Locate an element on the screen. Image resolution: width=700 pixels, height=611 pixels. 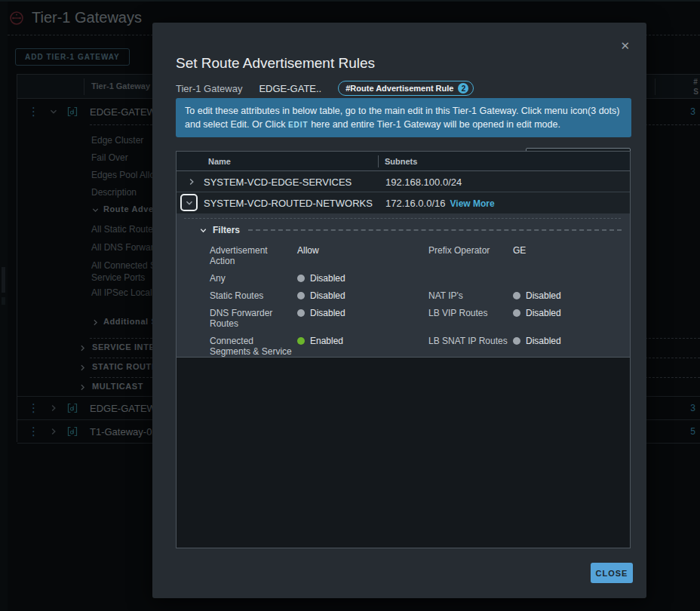
filter-label: LB VIP Routes is located at coordinates (471, 313).